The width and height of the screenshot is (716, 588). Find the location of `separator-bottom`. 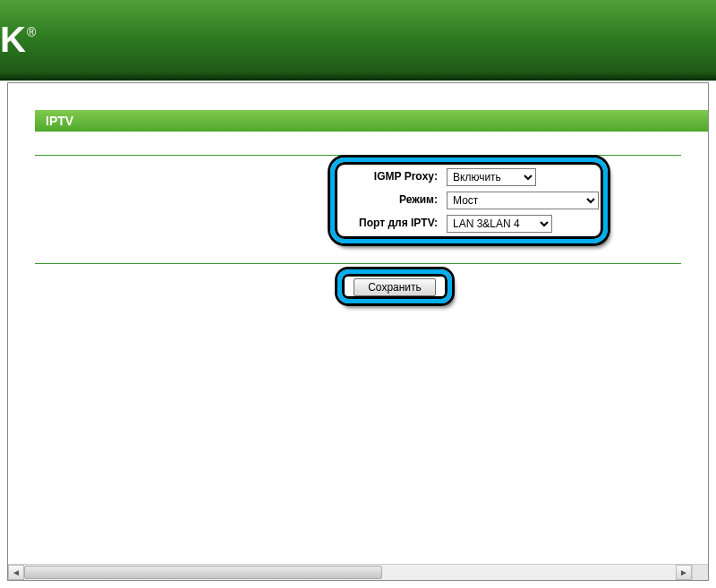

separator-bottom is located at coordinates (358, 263).